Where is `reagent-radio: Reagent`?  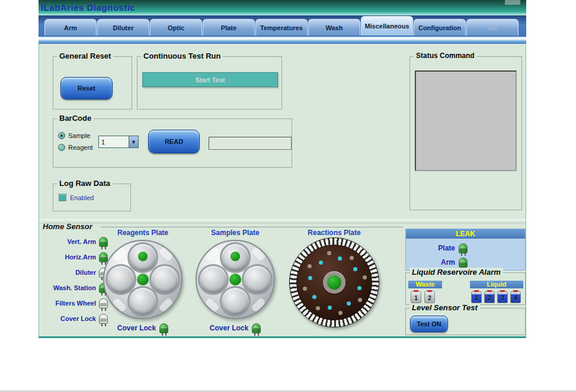 reagent-radio: Reagent is located at coordinates (76, 147).